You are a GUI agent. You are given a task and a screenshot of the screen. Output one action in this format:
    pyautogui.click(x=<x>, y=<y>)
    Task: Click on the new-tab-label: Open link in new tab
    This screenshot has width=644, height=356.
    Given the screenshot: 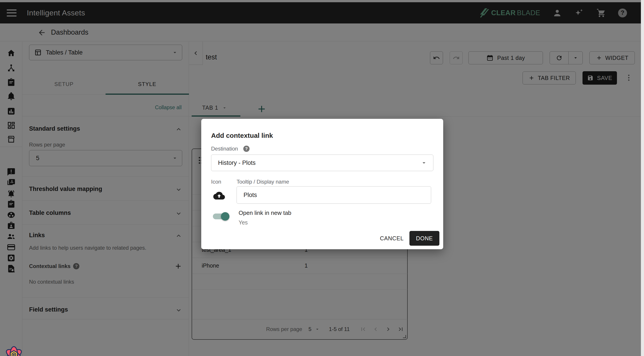 What is the action you would take?
    pyautogui.click(x=265, y=213)
    